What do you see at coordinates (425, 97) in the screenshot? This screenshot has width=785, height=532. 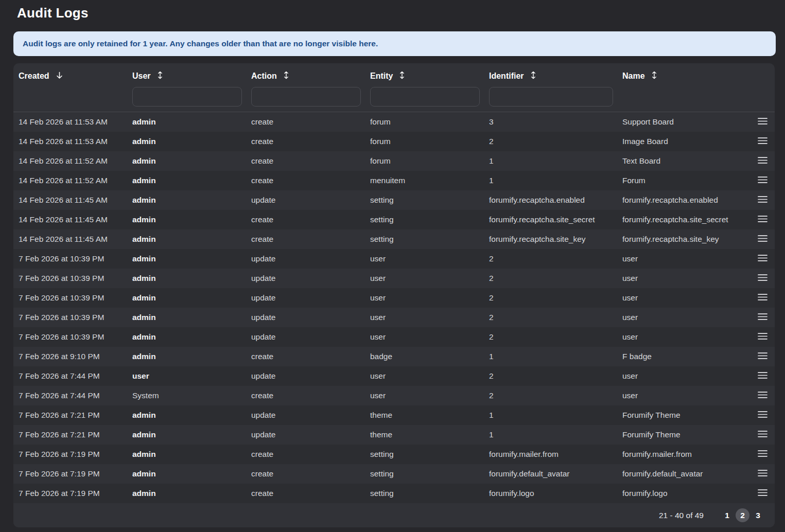 I see `filter-input-entity` at bounding box center [425, 97].